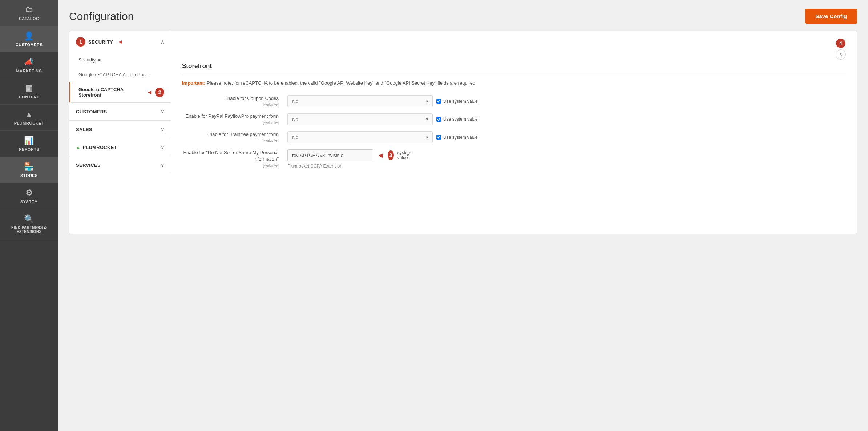  I want to click on do-not-sell-input: reCAPTCHA v3 Invisible No Yes reCAPTCHA …, so click(350, 156).